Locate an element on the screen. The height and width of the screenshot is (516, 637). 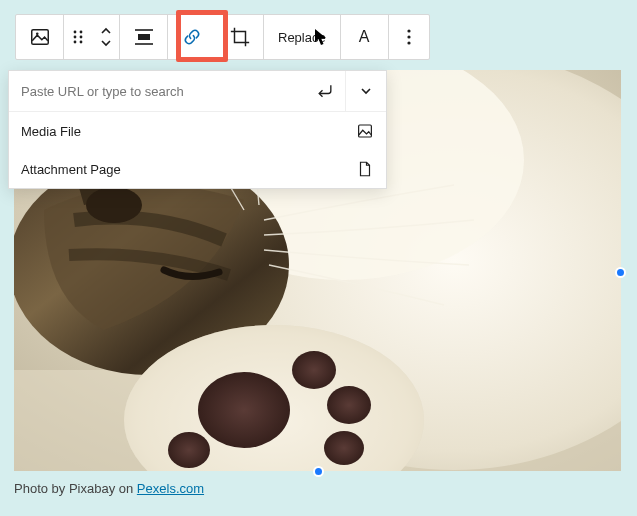
link-option-label: Media File is located at coordinates (51, 132).